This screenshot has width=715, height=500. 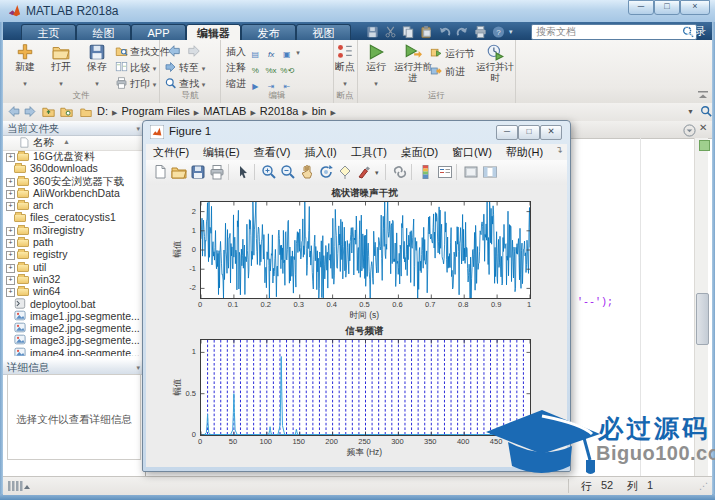 I want to click on save-button: 保存▾, so click(x=97, y=66).